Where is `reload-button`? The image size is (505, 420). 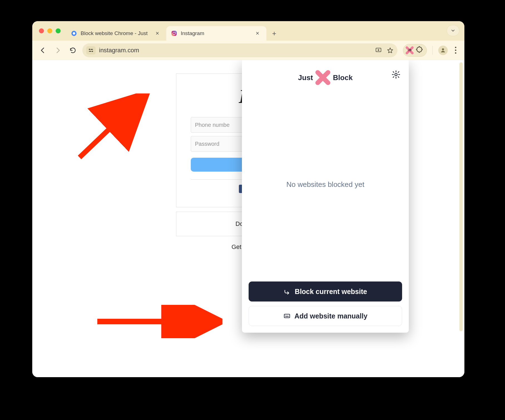
reload-button is located at coordinates (73, 50).